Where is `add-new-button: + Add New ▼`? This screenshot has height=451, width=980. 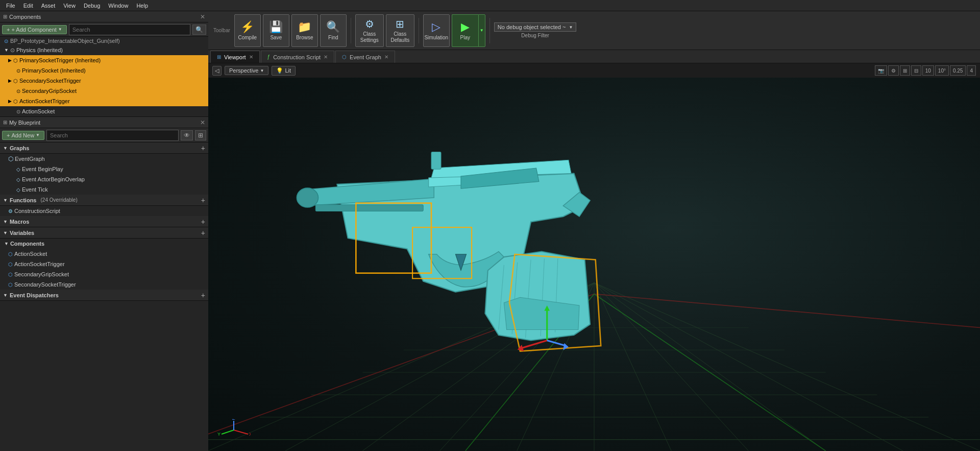 add-new-button: + Add New ▼ is located at coordinates (23, 135).